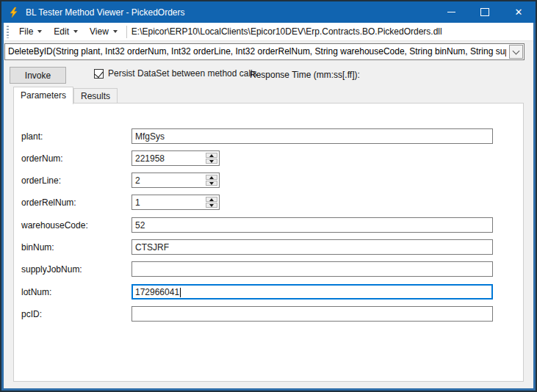 This screenshot has width=537, height=392. Describe the element at coordinates (150, 159) in the screenshot. I see `field-value-orderNum: 221958` at that location.